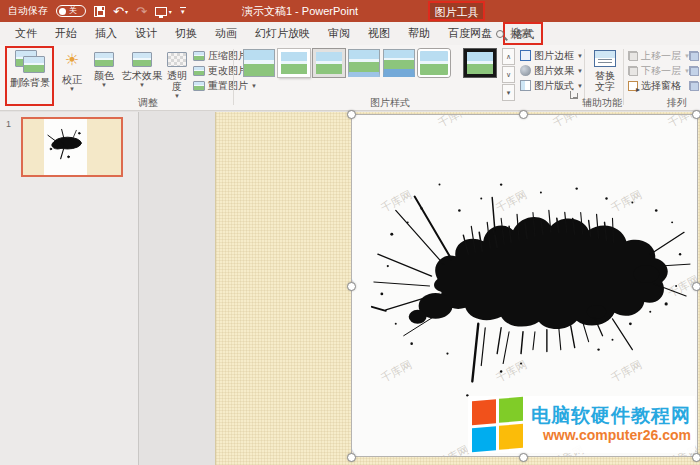 This screenshot has width=700, height=465. What do you see at coordinates (350, 78) in the screenshot?
I see `ribbon: 删除背景 ☀ 校正 ▼ 颜色 ▼ 艺术效果 ▼ 透明度 ▼ 压缩图片` at bounding box center [350, 78].